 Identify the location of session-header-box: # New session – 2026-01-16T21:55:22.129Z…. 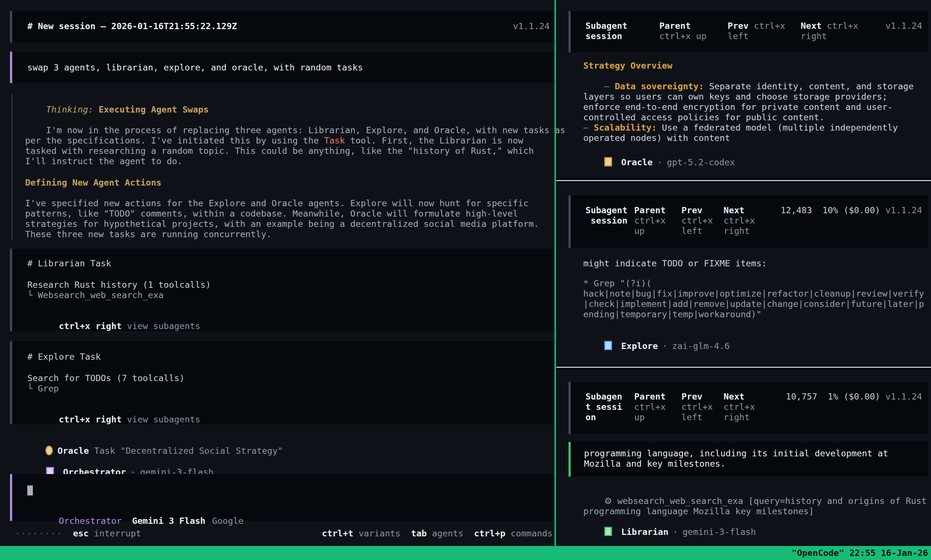
(282, 26).